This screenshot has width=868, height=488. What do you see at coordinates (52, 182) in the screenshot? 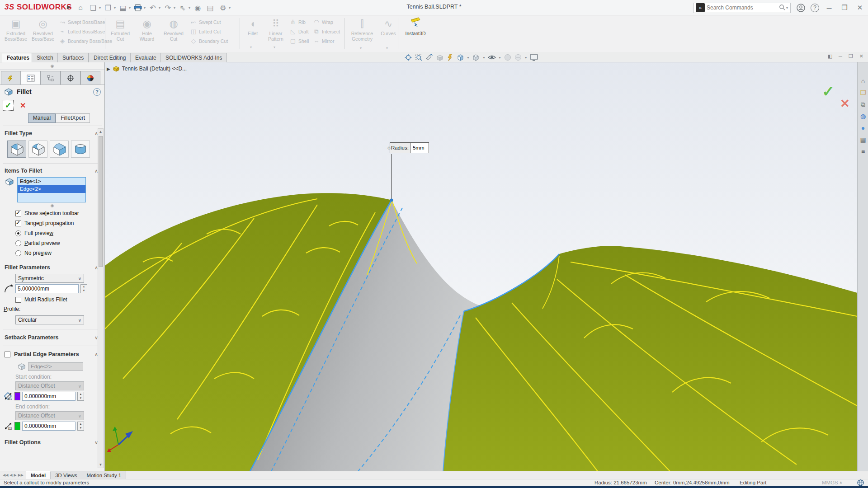
I see `list-item-edge1: Edge<1>` at bounding box center [52, 182].